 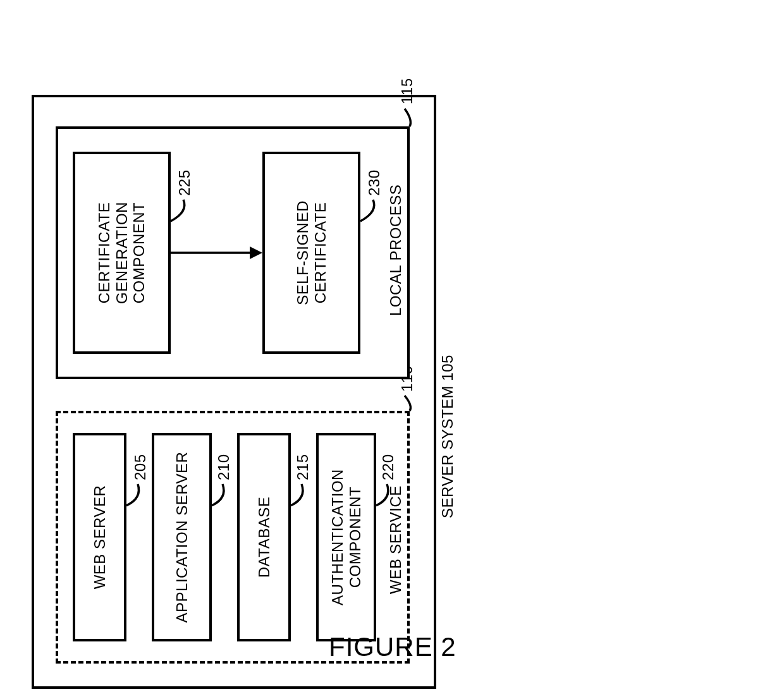 What do you see at coordinates (374, 183) in the screenshot?
I see `self-signed-ref: 230` at bounding box center [374, 183].